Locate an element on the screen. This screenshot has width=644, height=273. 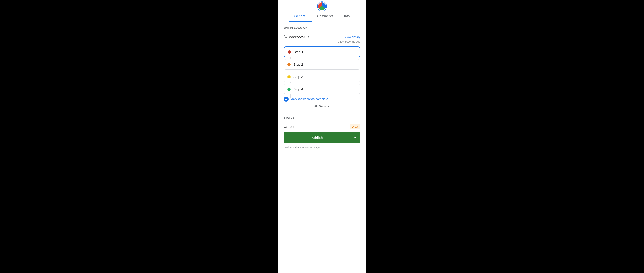
mark-complete-row: Mark workflow as complete is located at coordinates (322, 99).